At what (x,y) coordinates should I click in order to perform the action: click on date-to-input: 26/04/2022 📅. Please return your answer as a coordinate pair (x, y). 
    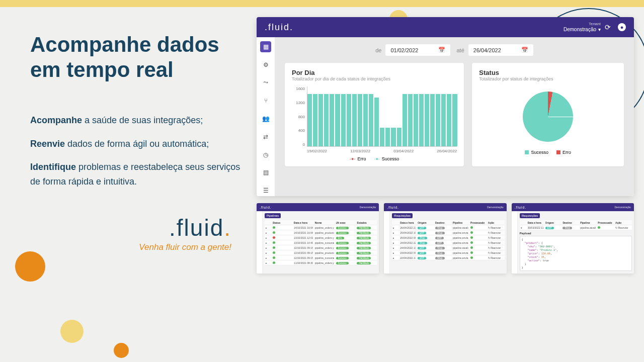
    Looking at the image, I should click on (501, 50).